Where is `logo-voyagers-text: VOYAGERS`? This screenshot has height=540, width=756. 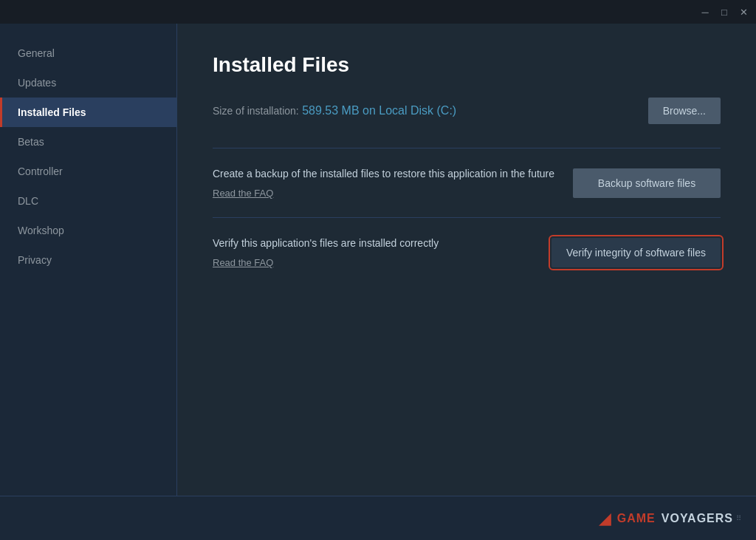 logo-voyagers-text: VOYAGERS is located at coordinates (697, 519).